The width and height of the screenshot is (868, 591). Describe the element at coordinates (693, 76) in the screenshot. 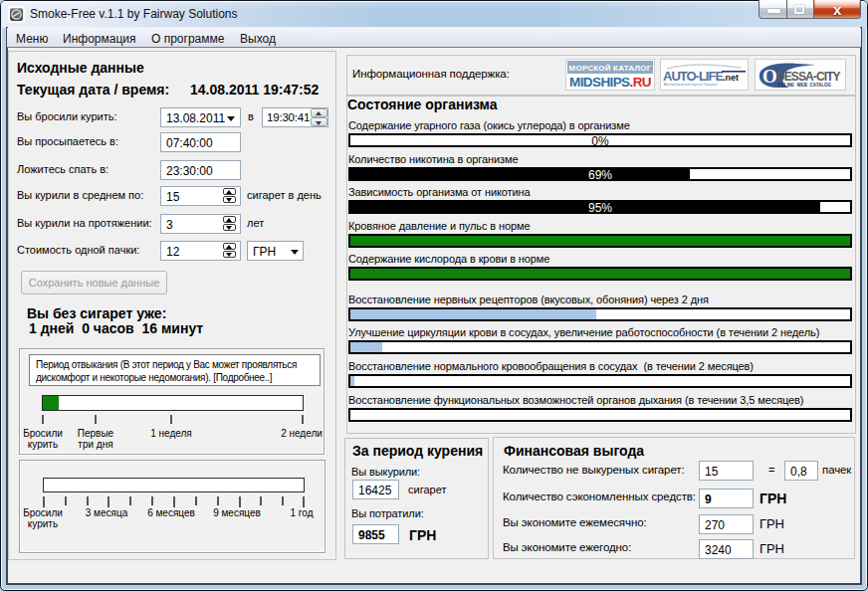

I see `svg-text: AUTO-LIFE` at that location.